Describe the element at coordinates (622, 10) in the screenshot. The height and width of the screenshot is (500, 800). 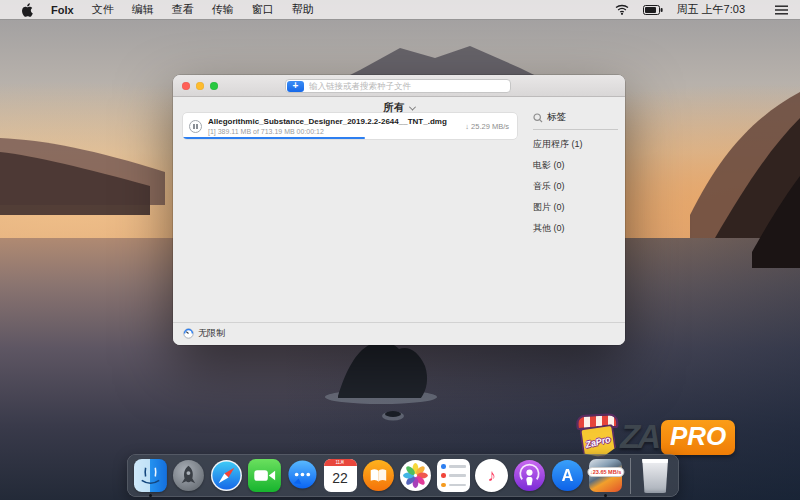
I see `wifi-icon` at that location.